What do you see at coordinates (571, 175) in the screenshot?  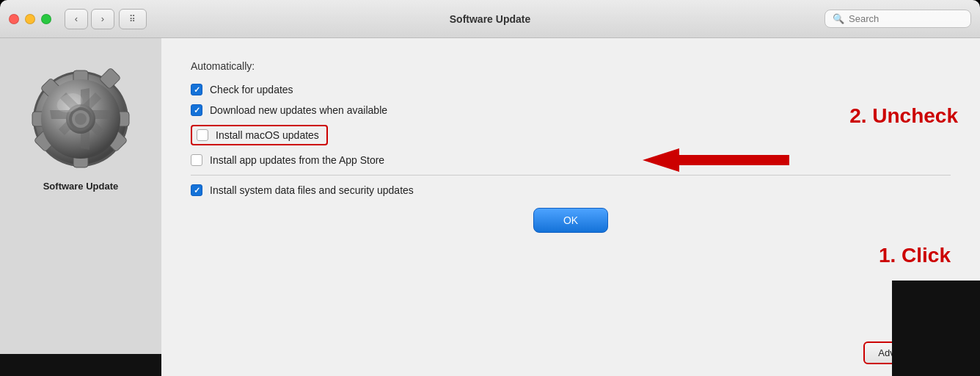 I see `separator` at bounding box center [571, 175].